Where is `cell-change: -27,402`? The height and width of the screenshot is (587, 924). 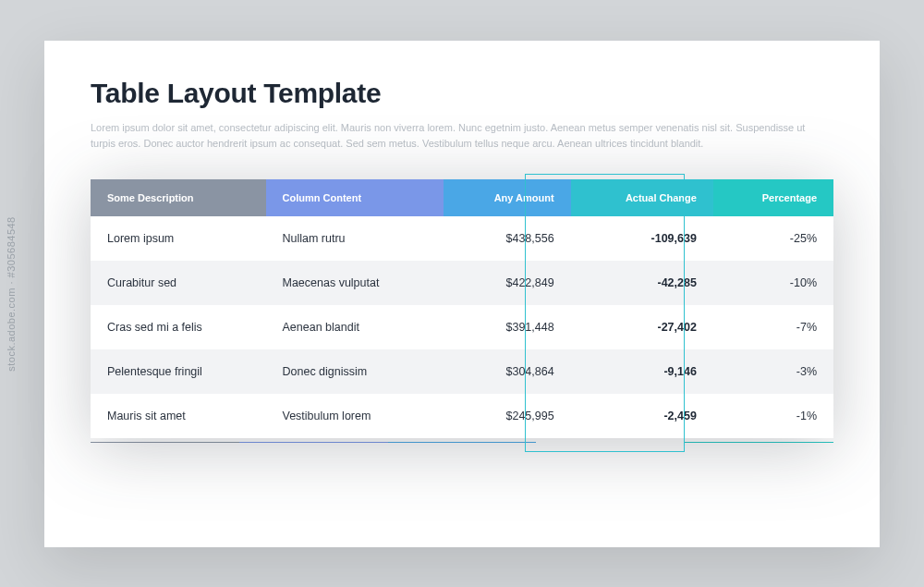 cell-change: -27,402 is located at coordinates (642, 327).